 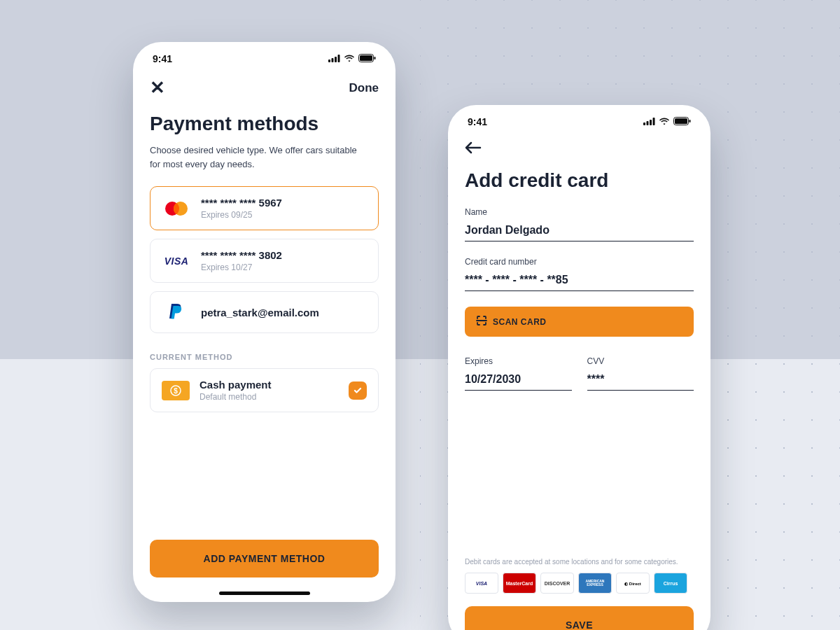 What do you see at coordinates (518, 374) in the screenshot?
I see `expires-field: Expires` at bounding box center [518, 374].